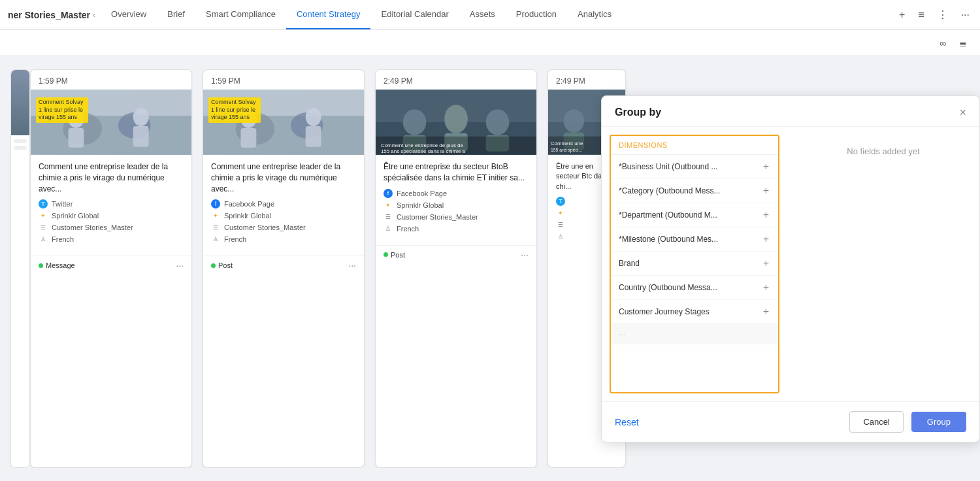 The width and height of the screenshot is (980, 481). What do you see at coordinates (482, 14) in the screenshot?
I see `tab-assets: Assets` at bounding box center [482, 14].